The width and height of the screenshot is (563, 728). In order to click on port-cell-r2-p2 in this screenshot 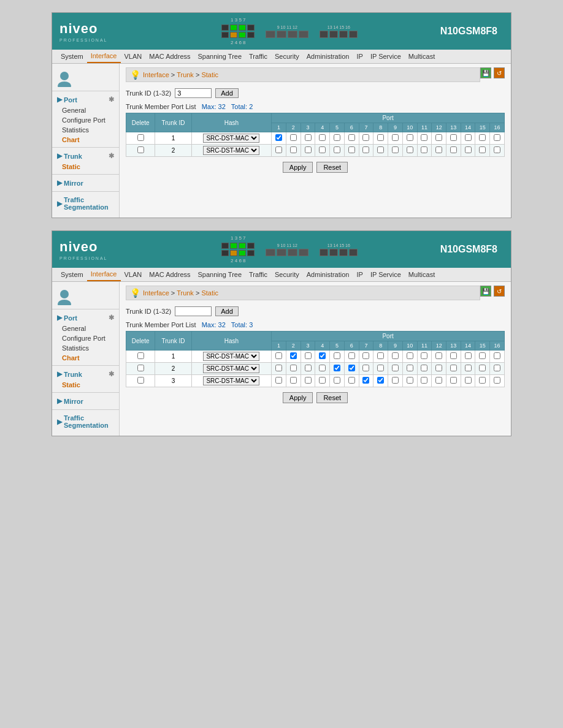, I will do `click(293, 381)`.